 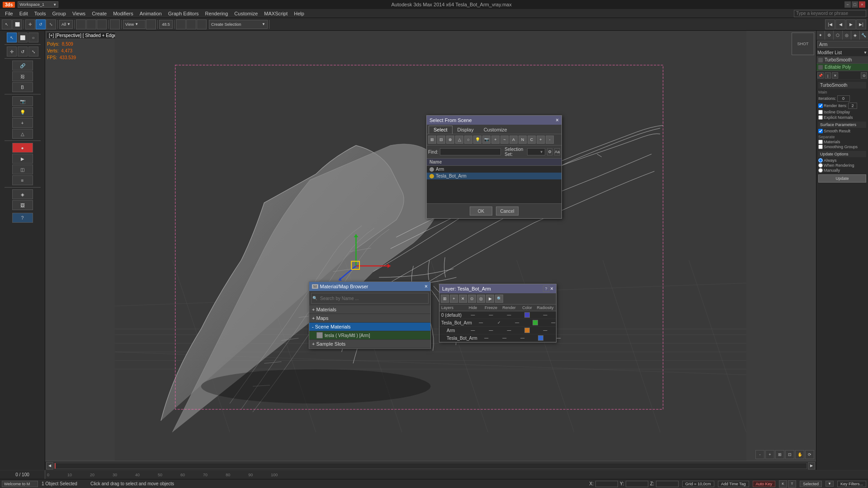 What do you see at coordinates (23, 180) in the screenshot?
I see `align-tool: ≡` at bounding box center [23, 180].